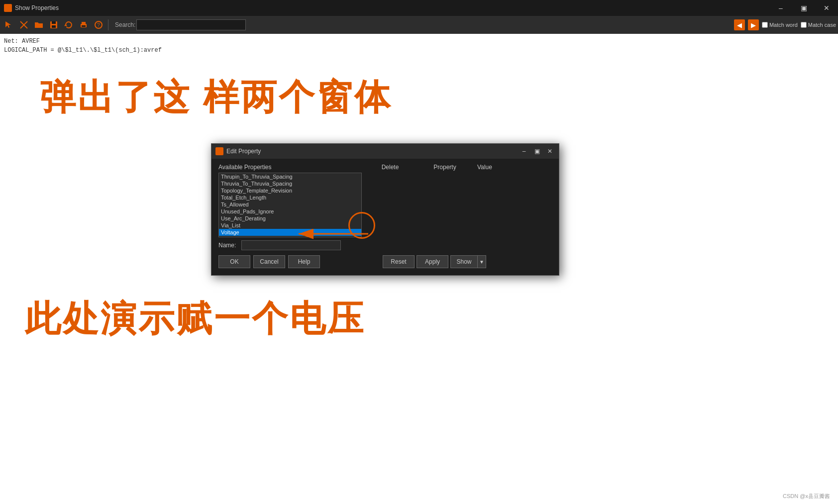 The height and width of the screenshot is (504, 838). I want to click on match-word-option: Match word, so click(780, 25).